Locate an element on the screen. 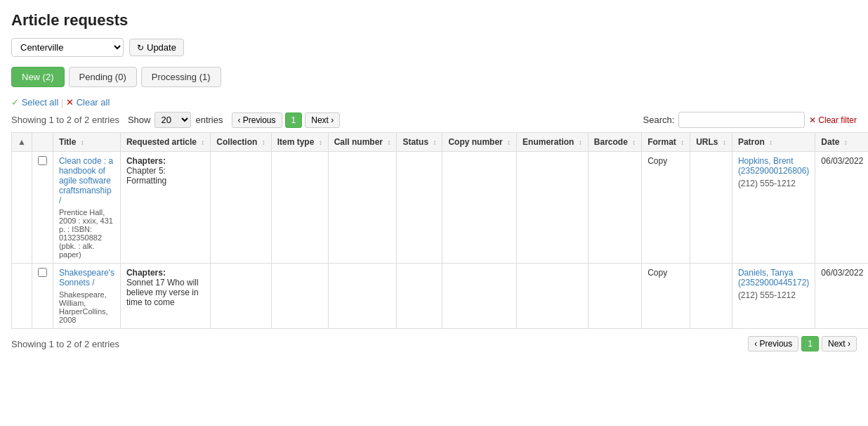  row2-article-type: Chapters: is located at coordinates (146, 273).